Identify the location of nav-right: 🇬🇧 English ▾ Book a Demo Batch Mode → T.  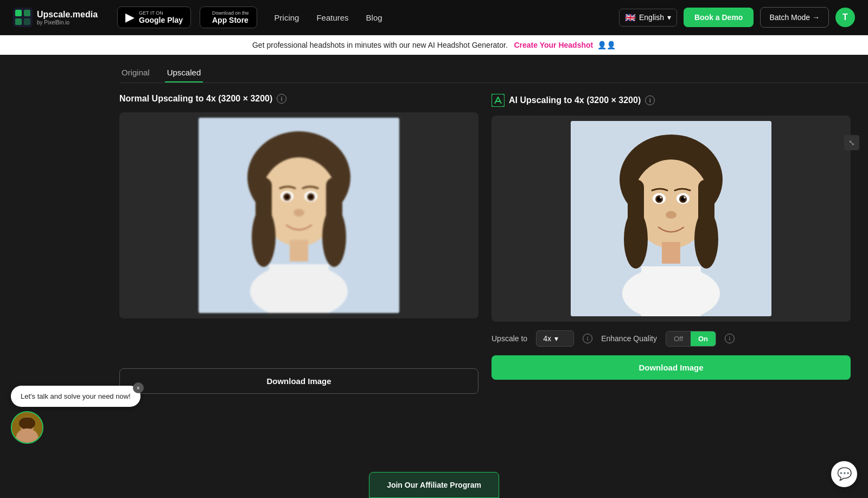
(737, 17).